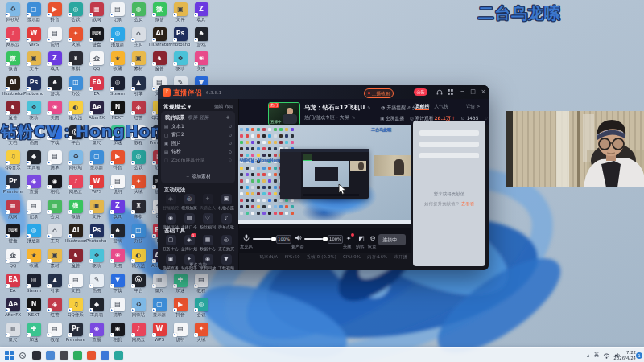 Image resolution: width=644 pixels, height=362 pixels. Describe the element at coordinates (208, 221) in the screenshot. I see `feature-tile: ♡粉丝福利` at that location.